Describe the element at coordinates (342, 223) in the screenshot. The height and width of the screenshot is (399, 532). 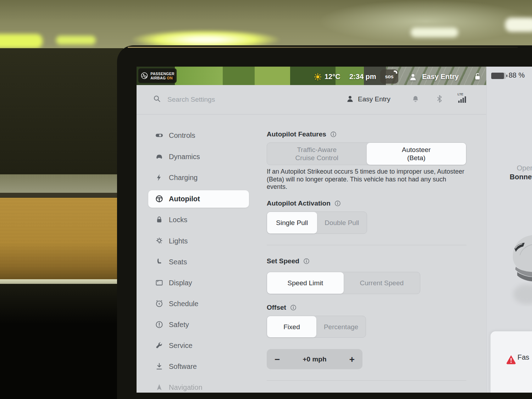
I see `double-pull-option: Double Pull` at that location.